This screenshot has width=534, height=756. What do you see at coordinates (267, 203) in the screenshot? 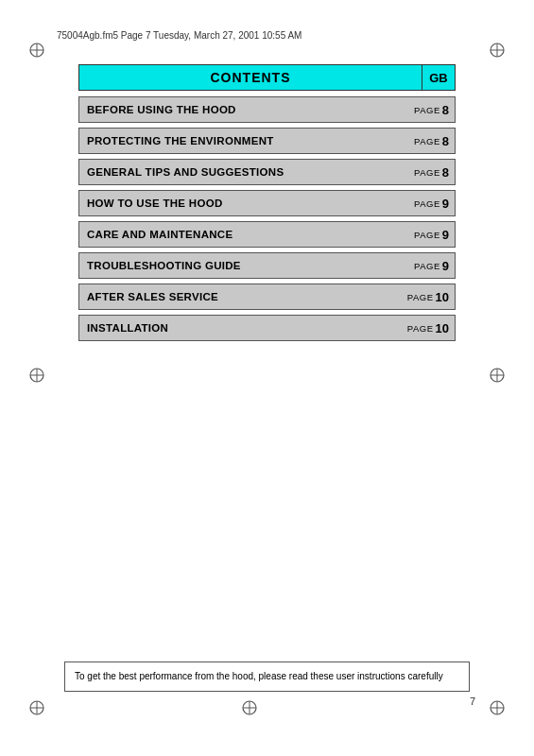
I see `toc-row: HOW TO USE THE HOODPAGE 9` at bounding box center [267, 203].